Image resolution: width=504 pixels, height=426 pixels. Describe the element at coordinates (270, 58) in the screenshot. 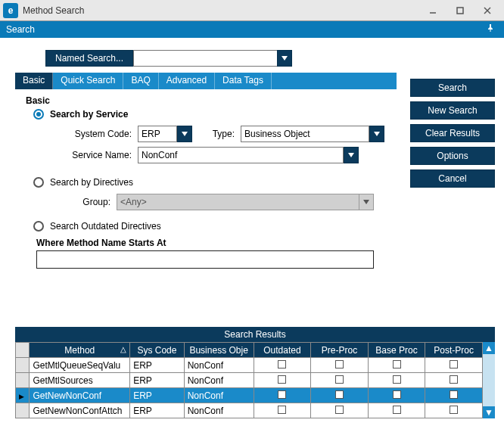

I see `named-search-row: Named Search...` at that location.